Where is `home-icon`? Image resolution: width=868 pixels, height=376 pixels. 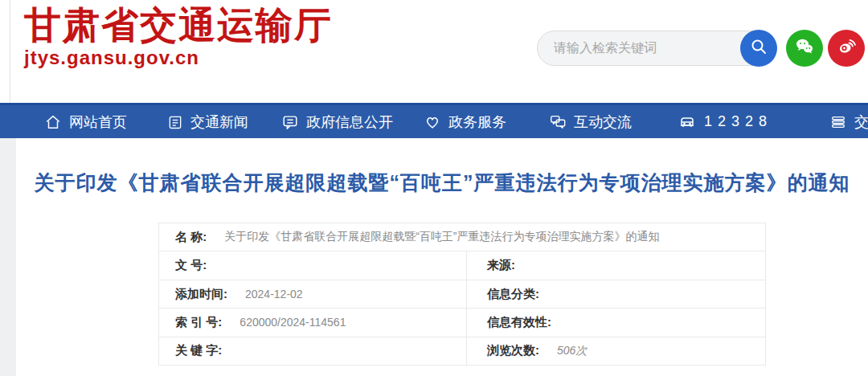 home-icon is located at coordinates (53, 122).